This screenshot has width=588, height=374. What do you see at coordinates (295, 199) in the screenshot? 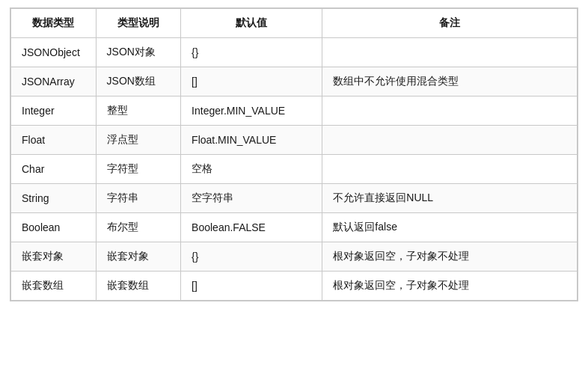
I see `table-row: String字符串空字符串不允许直接返回NULL` at bounding box center [295, 199].